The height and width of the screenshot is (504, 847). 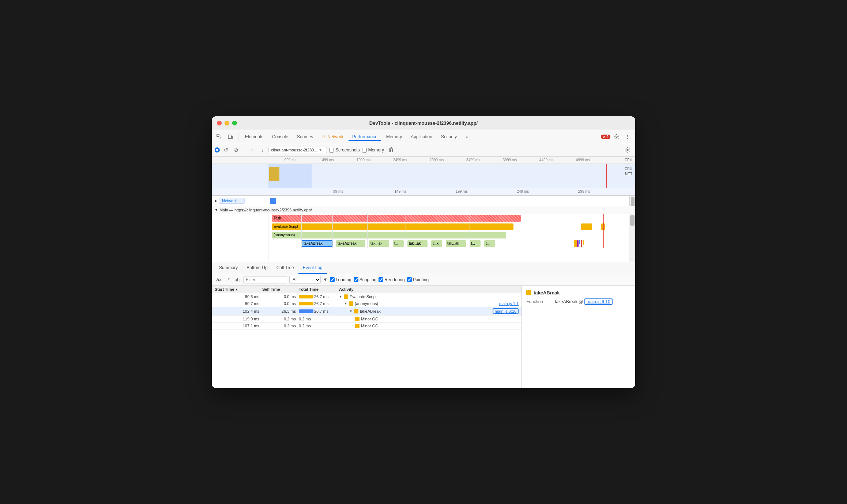 I want to click on record-button, so click(x=217, y=150).